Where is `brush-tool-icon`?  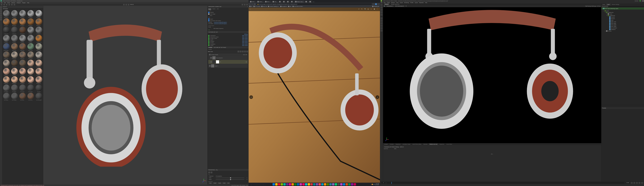 brush-tool-icon is located at coordinates (1, 7).